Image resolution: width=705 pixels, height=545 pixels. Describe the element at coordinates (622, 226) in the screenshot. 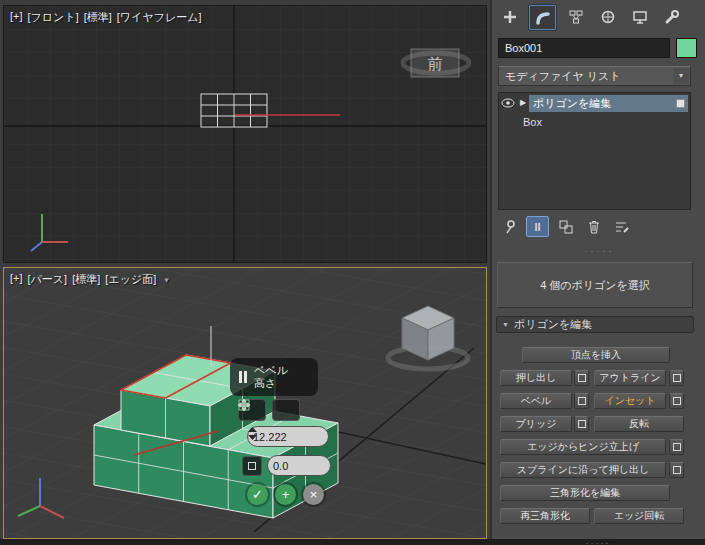

I see `configure-modifier-sets-button` at that location.